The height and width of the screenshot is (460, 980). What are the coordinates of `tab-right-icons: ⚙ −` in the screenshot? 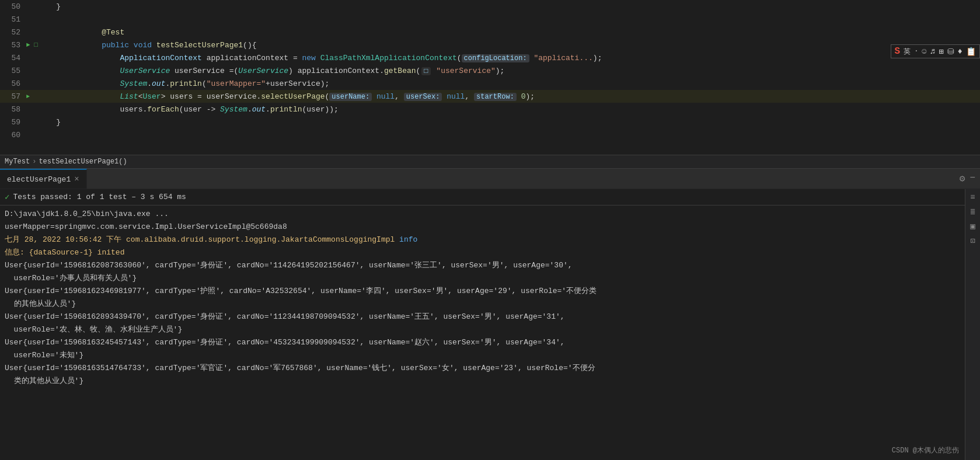 It's located at (968, 179).